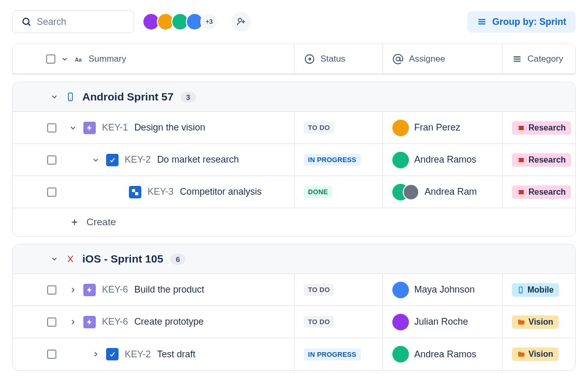 This screenshot has height=392, width=588. What do you see at coordinates (70, 97) in the screenshot?
I see `mobile-icon` at bounding box center [70, 97].